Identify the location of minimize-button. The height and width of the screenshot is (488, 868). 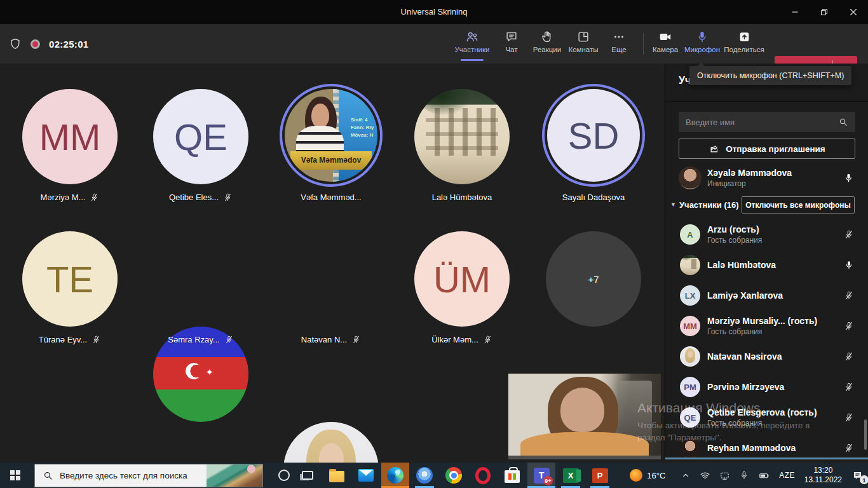
(795, 12).